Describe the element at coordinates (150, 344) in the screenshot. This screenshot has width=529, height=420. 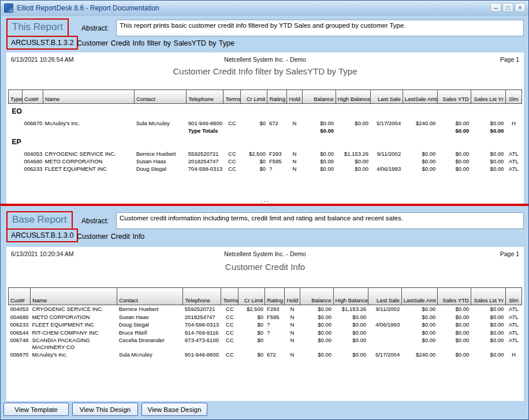
I see `cell: Cecelia Dronander` at that location.